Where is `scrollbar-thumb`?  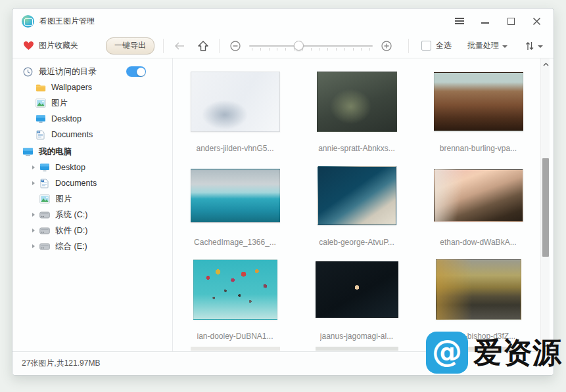
scrollbar-thumb is located at coordinates (546, 207).